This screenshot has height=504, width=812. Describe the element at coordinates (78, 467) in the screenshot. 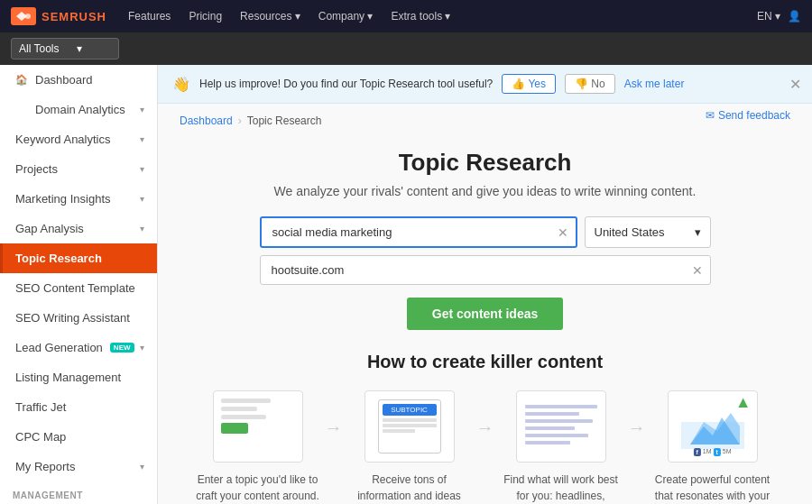

I see `sidebar-item-my-reports: My Reports ▾` at that location.